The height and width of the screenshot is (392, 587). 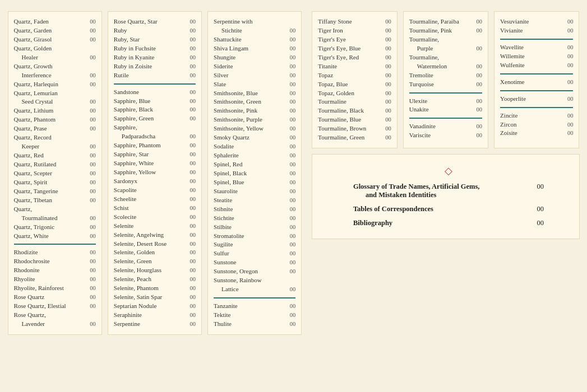 I want to click on bibliography-page: 00, so click(x=540, y=223).